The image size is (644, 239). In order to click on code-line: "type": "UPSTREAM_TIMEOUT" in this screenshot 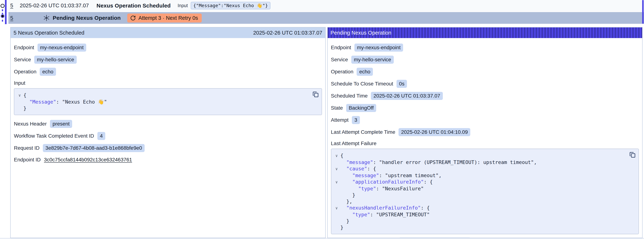, I will do `click(480, 214)`.